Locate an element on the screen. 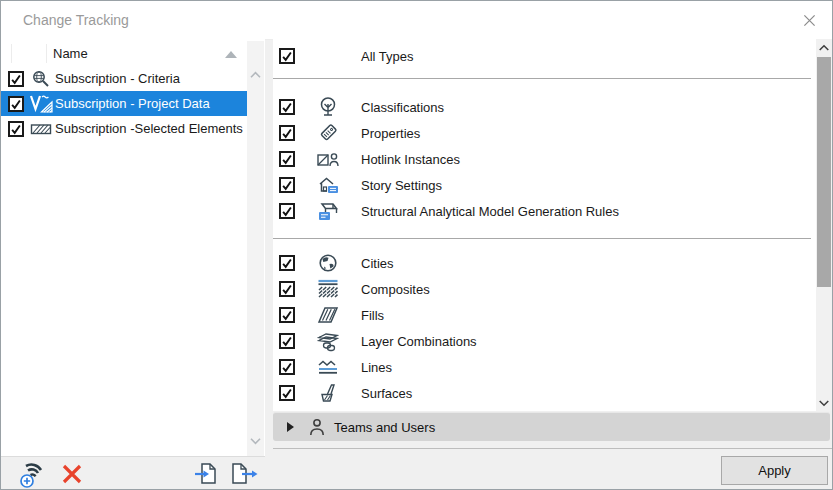  type-label: Hotlink Instances is located at coordinates (410, 160).